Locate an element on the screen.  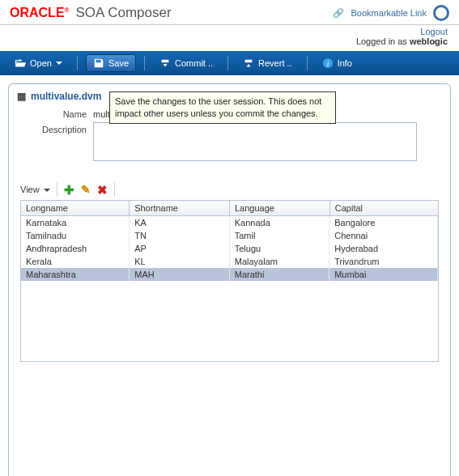
page-icon: ▦ is located at coordinates (21, 96).